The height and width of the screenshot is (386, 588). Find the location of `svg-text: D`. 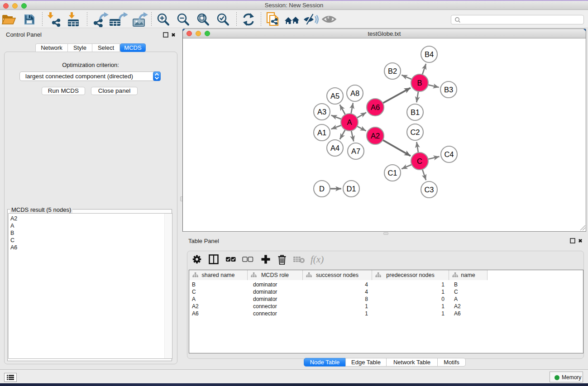

svg-text: D is located at coordinates (322, 189).